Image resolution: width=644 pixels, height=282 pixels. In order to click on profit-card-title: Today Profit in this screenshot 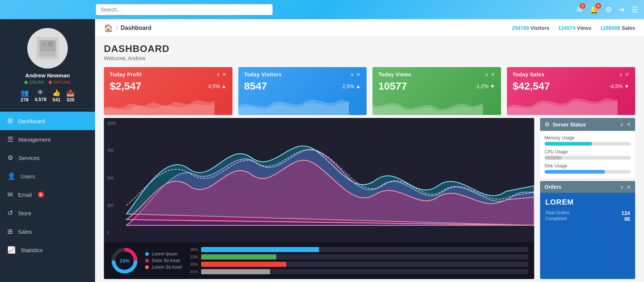, I will do `click(126, 74)`.